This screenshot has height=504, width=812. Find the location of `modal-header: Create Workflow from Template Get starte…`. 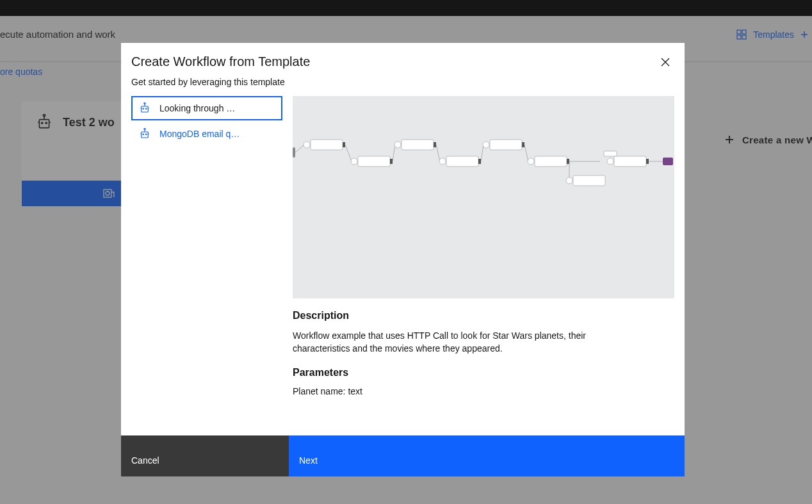

modal-header: Create Workflow from Template Get starte… is located at coordinates (403, 69).